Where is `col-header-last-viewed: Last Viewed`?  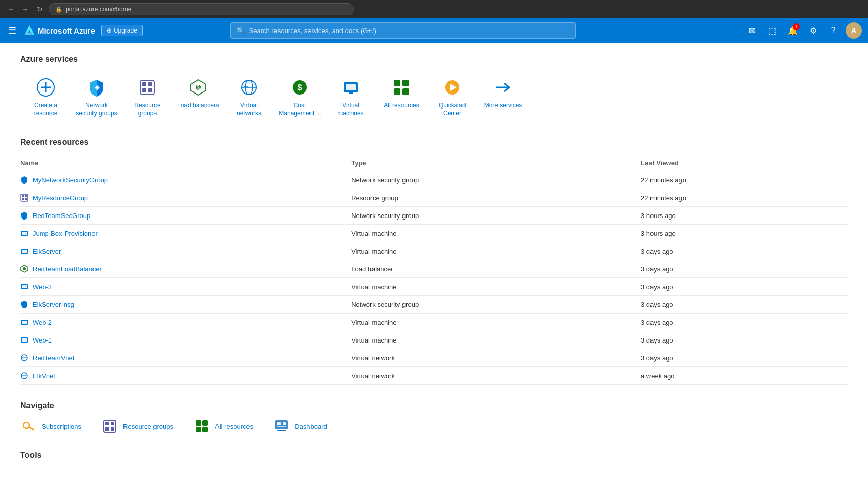 col-header-last-viewed: Last Viewed is located at coordinates (744, 163).